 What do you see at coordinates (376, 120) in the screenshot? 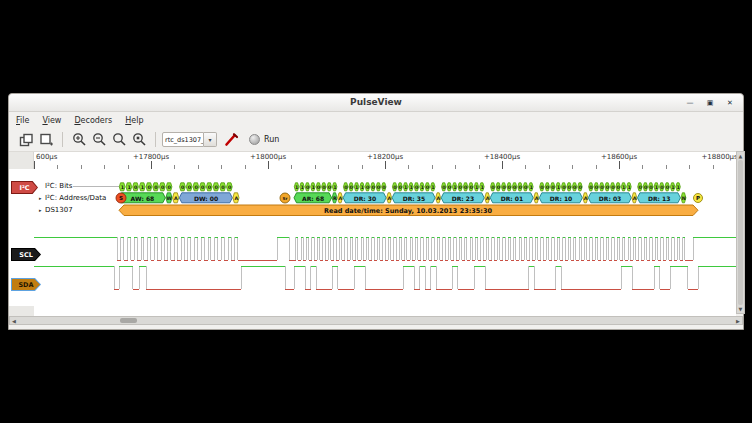
I see `menu-bar: FileViewDecodersHelp` at bounding box center [376, 120].